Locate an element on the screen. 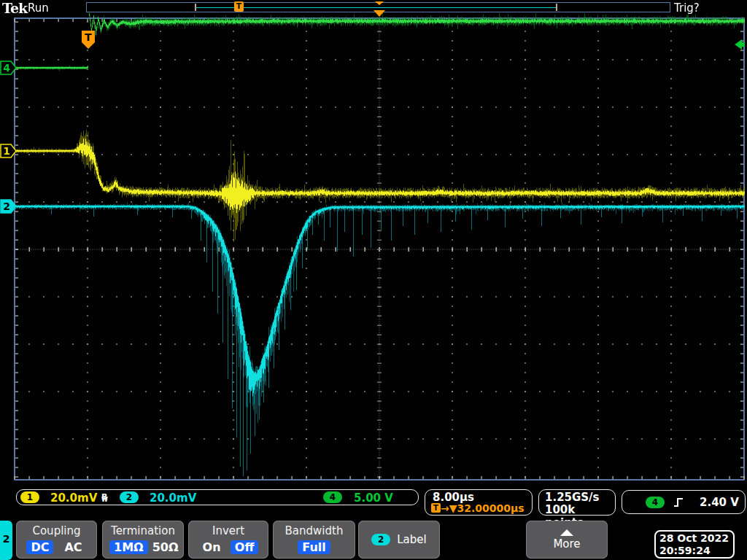  horizontal-readout-box: 8.00µs T→▼32.00000µs is located at coordinates (479, 502).